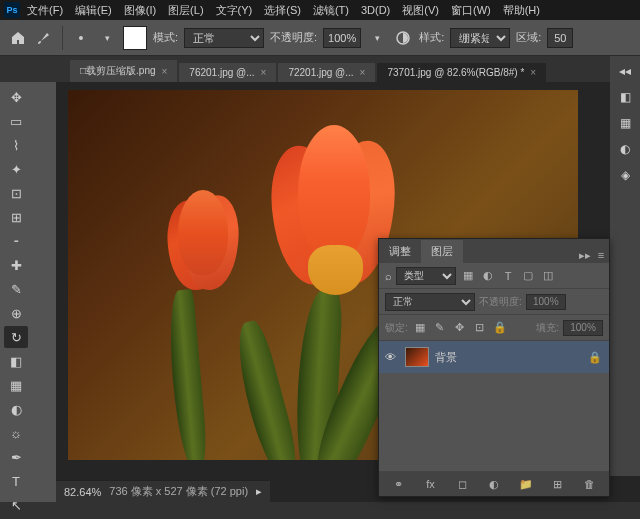  I want to click on layer-item: 👁 背景 🔒, so click(494, 357).